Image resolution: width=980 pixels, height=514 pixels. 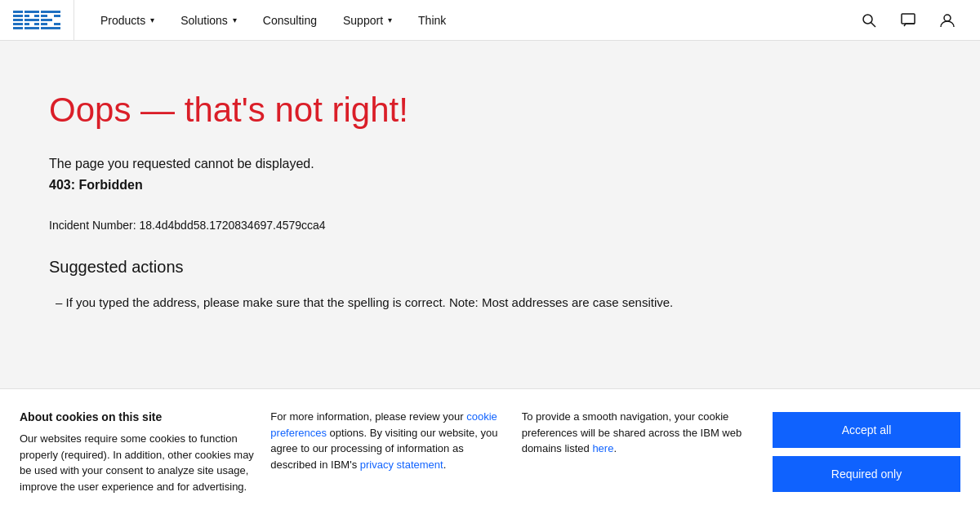 I want to click on nav-consulting-label: Consulting, so click(x=290, y=20).